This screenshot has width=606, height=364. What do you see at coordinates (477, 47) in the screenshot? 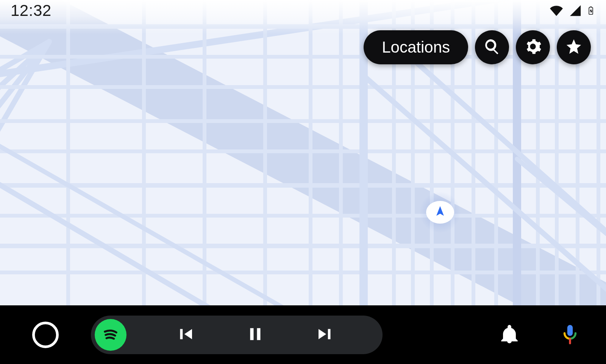
I see `map-action-chips: Locations` at bounding box center [477, 47].